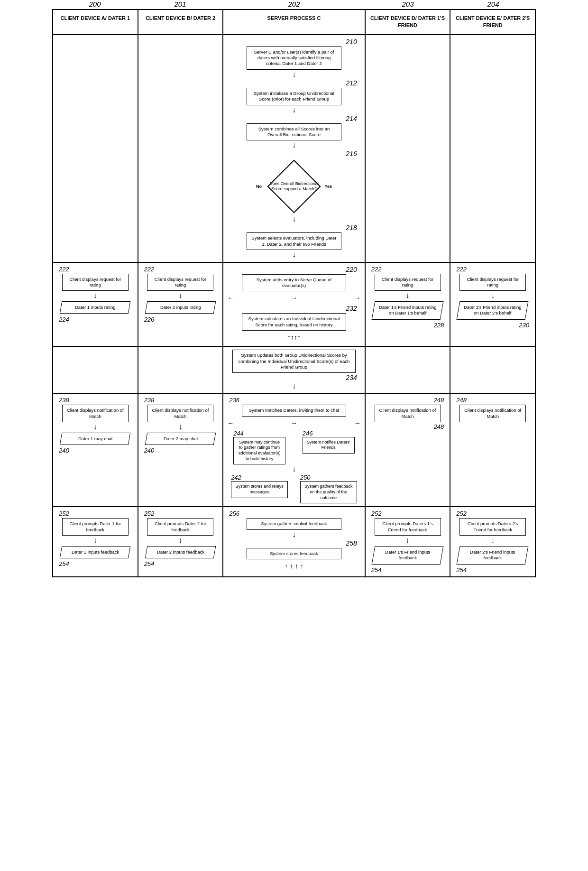 Image resolution: width=588 pixels, height=871 pixels. I want to click on cell-a5: 252 Client prompts Dater 1 for feedback …, so click(95, 542).